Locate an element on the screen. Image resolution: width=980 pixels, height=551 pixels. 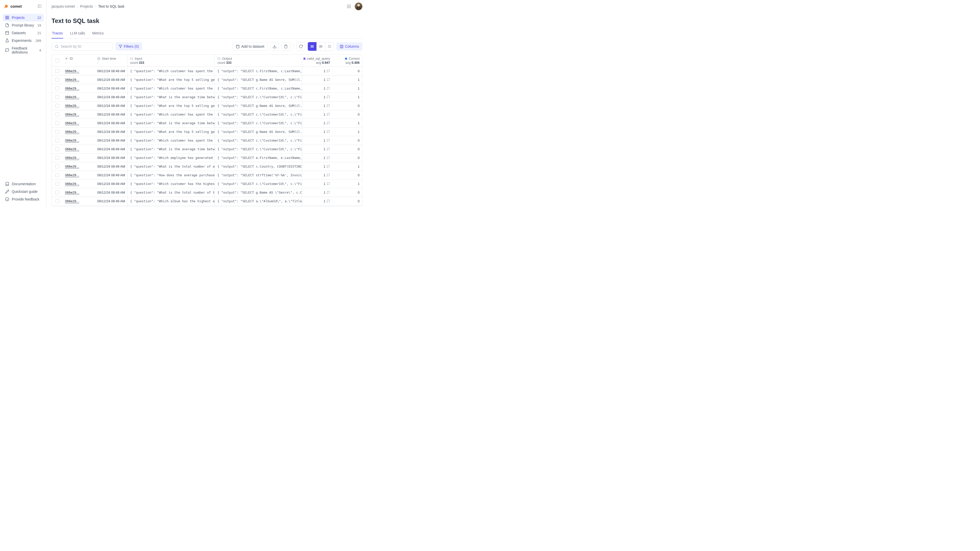
logo: comet is located at coordinates (13, 6).